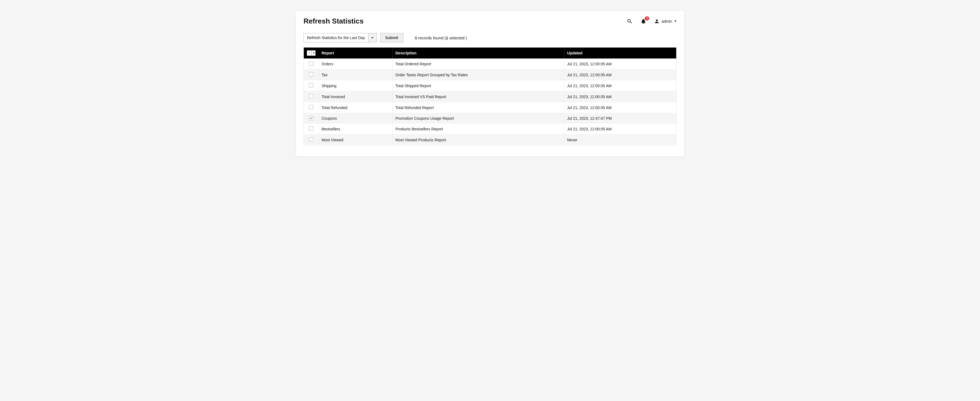 The width and height of the screenshot is (980, 401). I want to click on cell-description: Total Invoiced VS Paid Report, so click(479, 97).